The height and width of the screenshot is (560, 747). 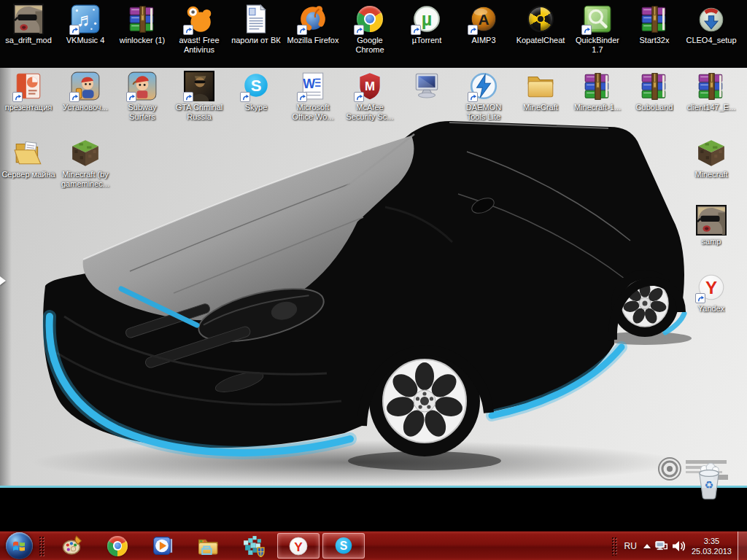 I want to click on desktop-icon-minecraft-folder: MineCraft, so click(x=541, y=92).